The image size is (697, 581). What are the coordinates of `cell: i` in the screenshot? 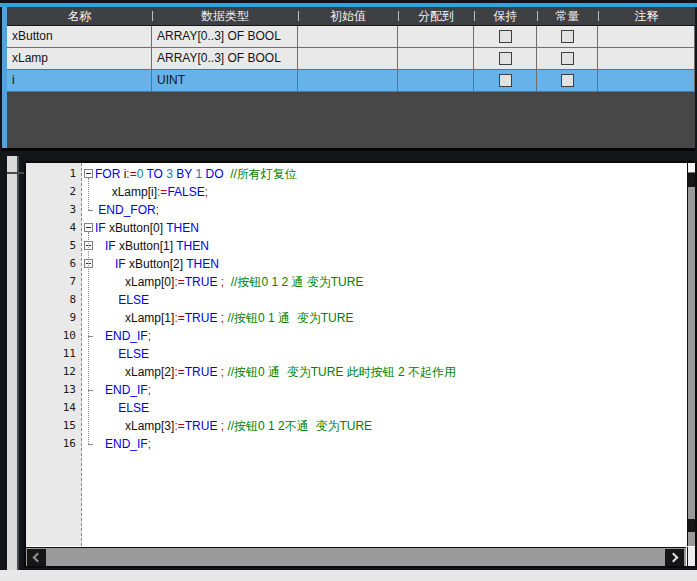 It's located at (80, 80).